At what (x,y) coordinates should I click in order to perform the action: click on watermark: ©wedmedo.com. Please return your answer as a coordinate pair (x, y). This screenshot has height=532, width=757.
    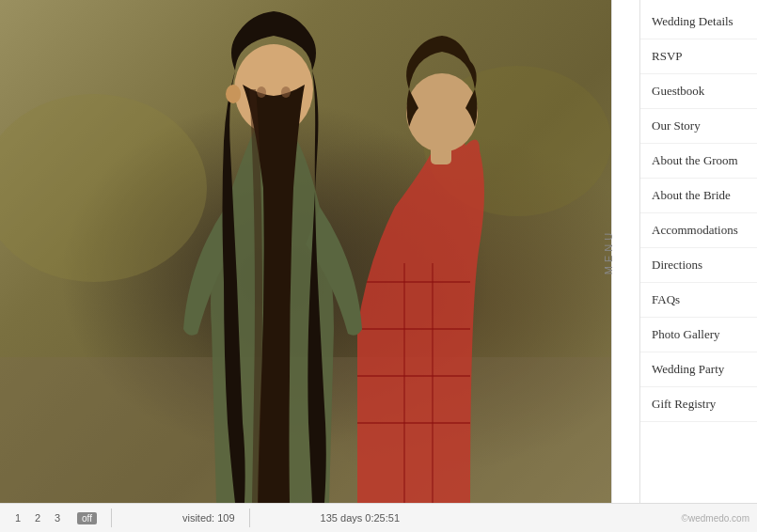
    Looking at the image, I should click on (716, 519).